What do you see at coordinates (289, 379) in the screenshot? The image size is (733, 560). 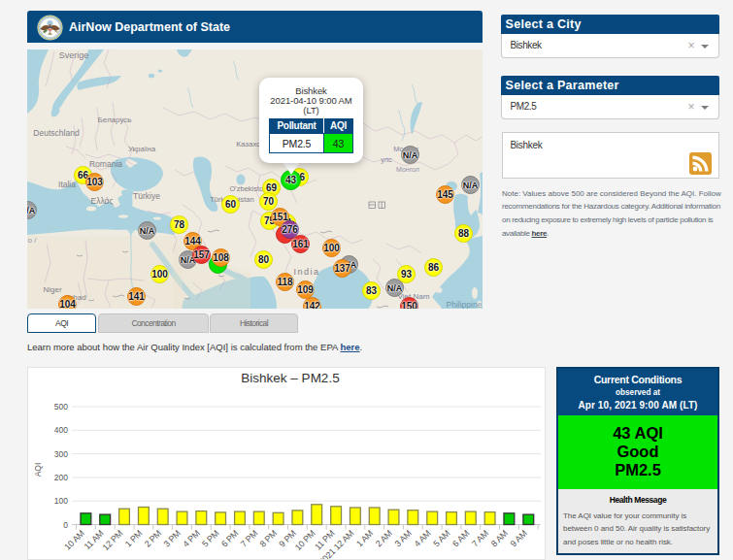 I see `svg-text: Bishkek – PM2.5` at bounding box center [289, 379].